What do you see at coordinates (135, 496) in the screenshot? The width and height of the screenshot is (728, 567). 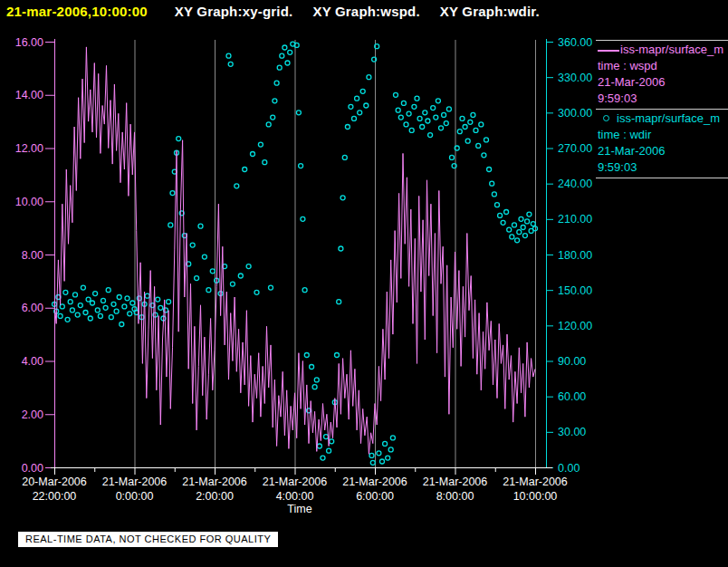 I see `x-tick-time-label: 0:00:00` at bounding box center [135, 496].